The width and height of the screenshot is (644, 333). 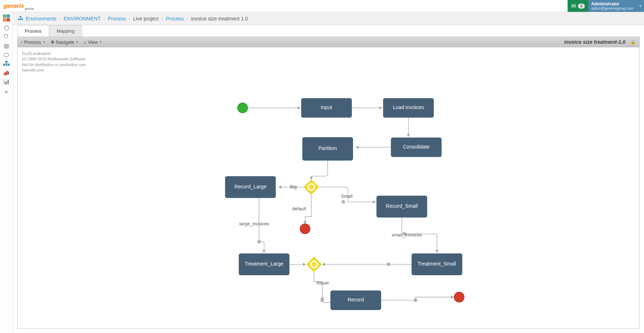 What do you see at coordinates (6, 37) in the screenshot?
I see `shield-icon: ⛉` at bounding box center [6, 37].